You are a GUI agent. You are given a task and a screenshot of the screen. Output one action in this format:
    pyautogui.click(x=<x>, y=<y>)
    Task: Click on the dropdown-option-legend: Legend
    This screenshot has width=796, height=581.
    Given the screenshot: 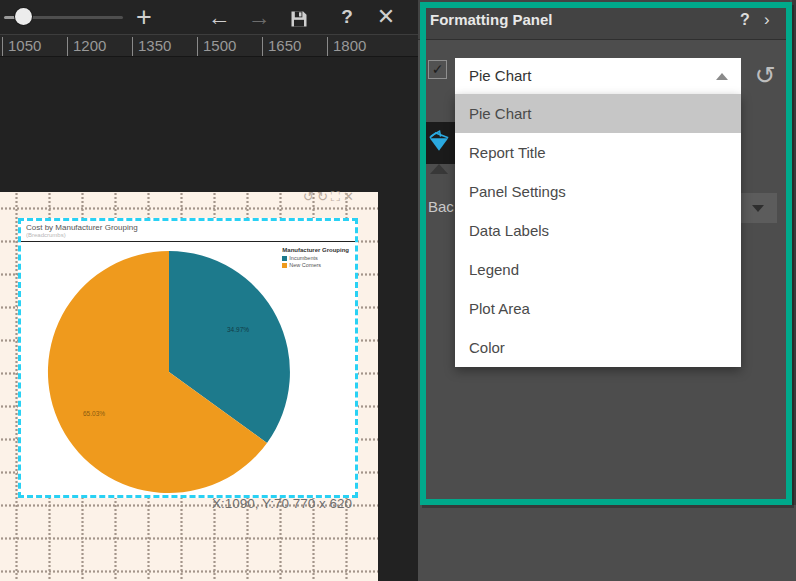 What is the action you would take?
    pyautogui.click(x=598, y=270)
    